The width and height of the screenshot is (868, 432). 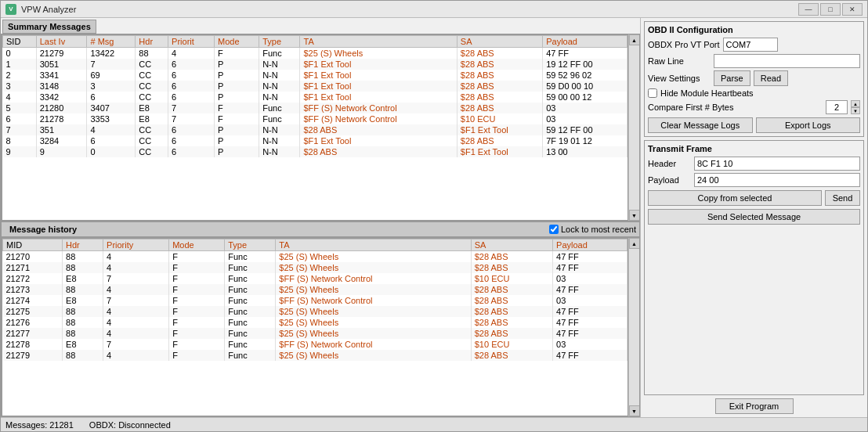 I want to click on obdx-status: OBDX: Disconnected, so click(x=130, y=425).